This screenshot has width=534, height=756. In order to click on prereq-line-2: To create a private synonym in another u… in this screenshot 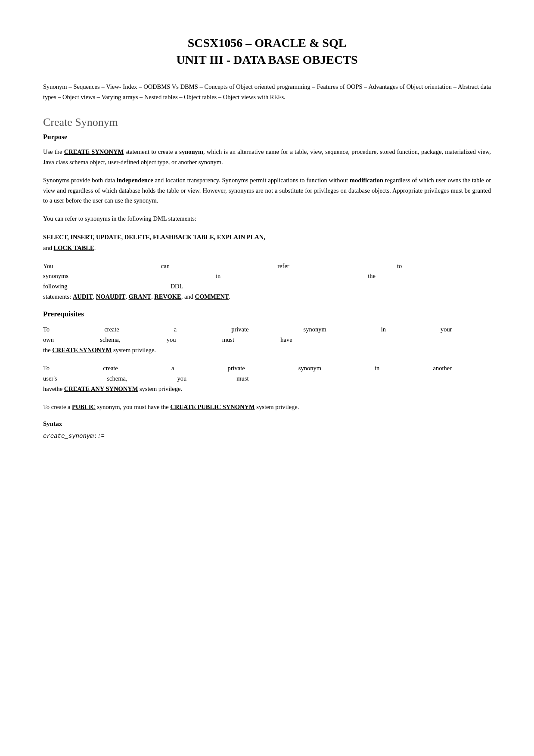, I will do `click(267, 374)`.